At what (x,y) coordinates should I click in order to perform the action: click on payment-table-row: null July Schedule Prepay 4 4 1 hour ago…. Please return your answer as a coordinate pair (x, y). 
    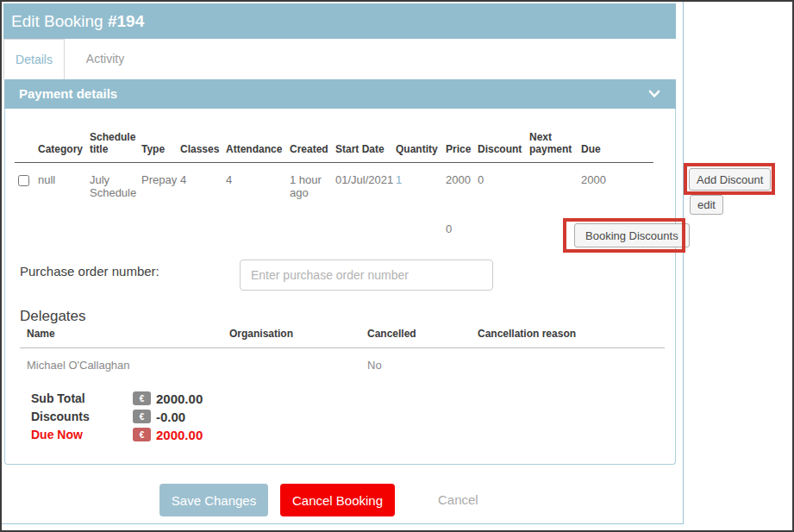
    Looking at the image, I should click on (334, 181).